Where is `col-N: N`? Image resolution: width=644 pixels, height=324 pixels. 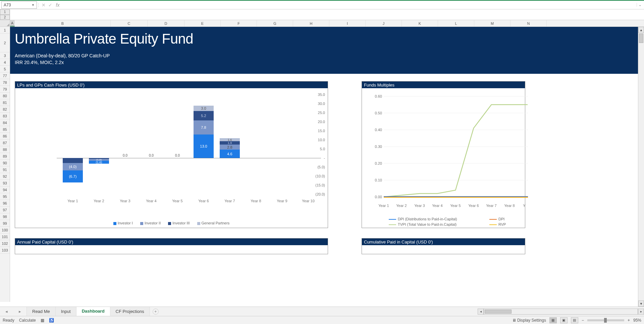
col-N: N is located at coordinates (529, 23).